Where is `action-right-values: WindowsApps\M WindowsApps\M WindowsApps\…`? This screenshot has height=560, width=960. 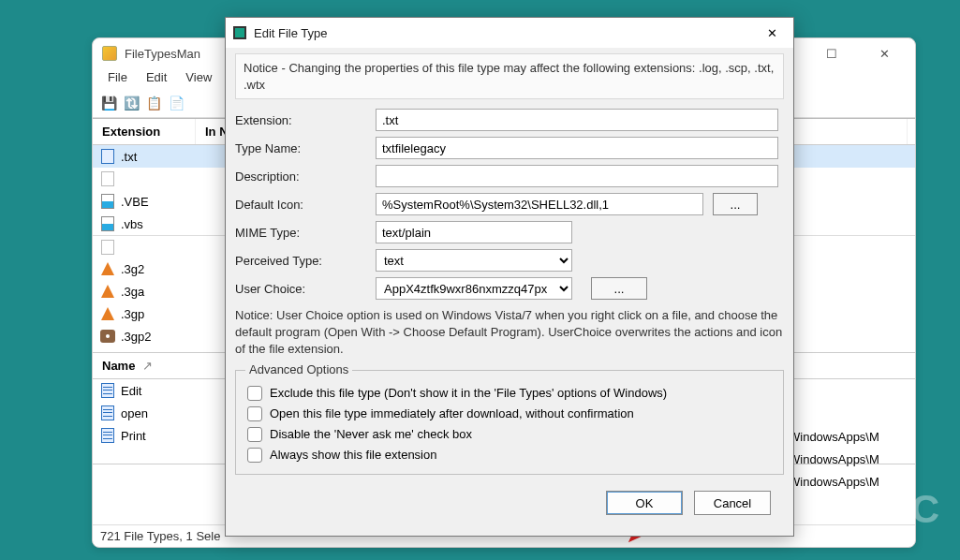
action-right-values: WindowsApps\M WindowsApps\M WindowsApps\… is located at coordinates (834, 460).